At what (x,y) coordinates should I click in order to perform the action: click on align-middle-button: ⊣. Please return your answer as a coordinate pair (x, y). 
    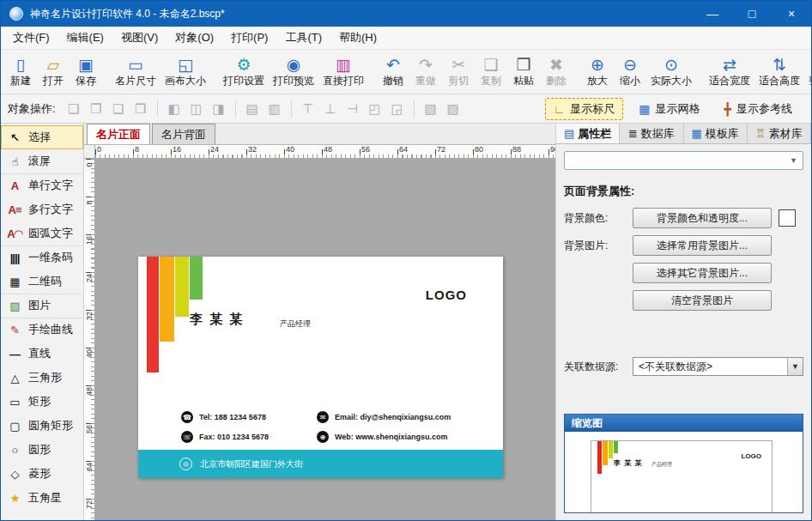
    Looking at the image, I should click on (353, 109).